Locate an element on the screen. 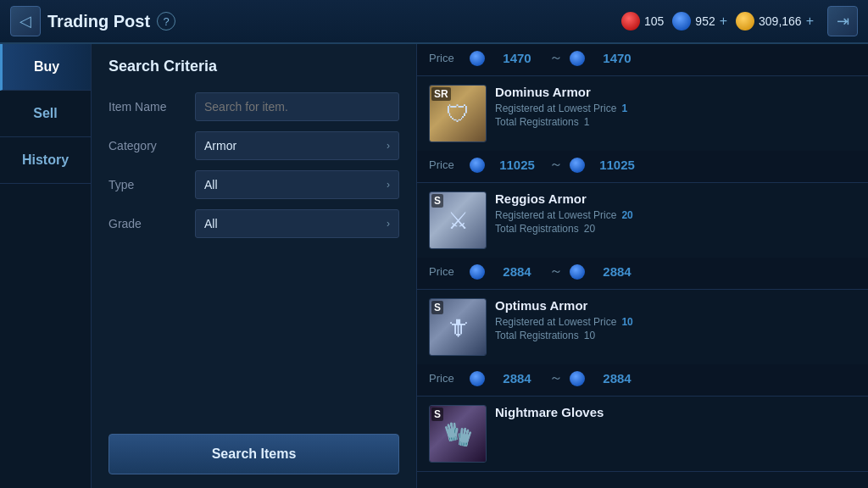 The image size is (868, 488). dominus-total-stat: Total Registrations 1 is located at coordinates (676, 122).